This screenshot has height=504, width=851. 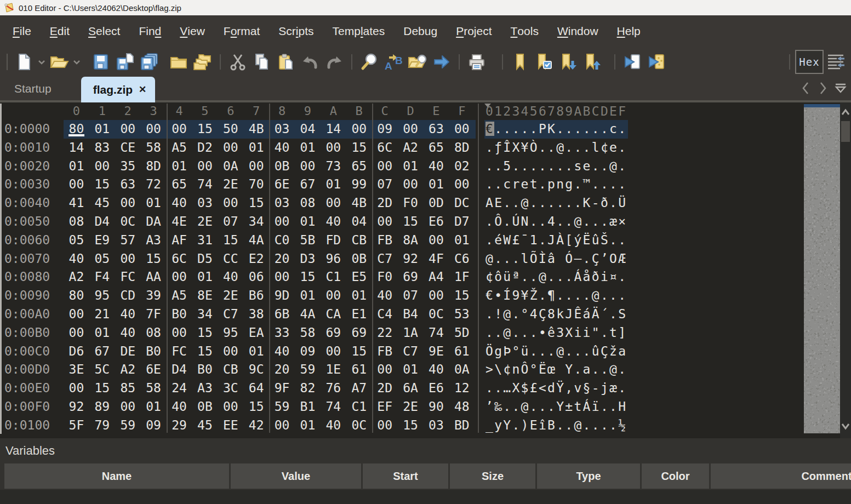 I want to click on hex-byte: 04, so click(x=308, y=129).